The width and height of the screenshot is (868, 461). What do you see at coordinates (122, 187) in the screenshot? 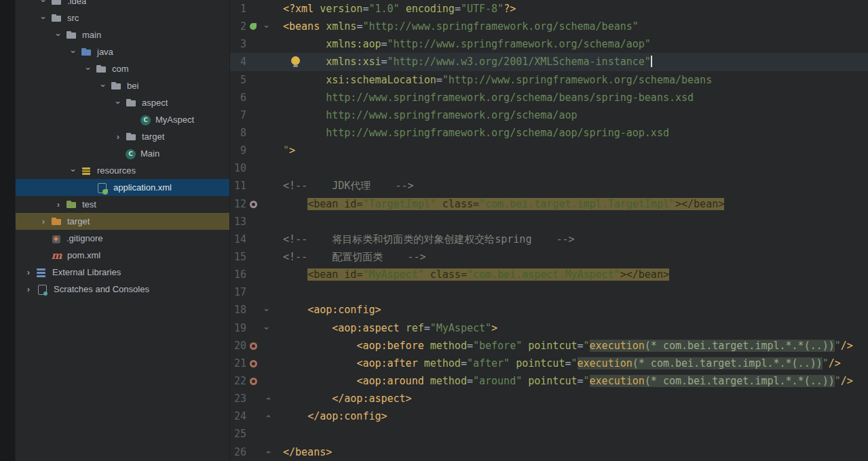
I see `tree-item-application-xml: ›application.xml` at bounding box center [122, 187].